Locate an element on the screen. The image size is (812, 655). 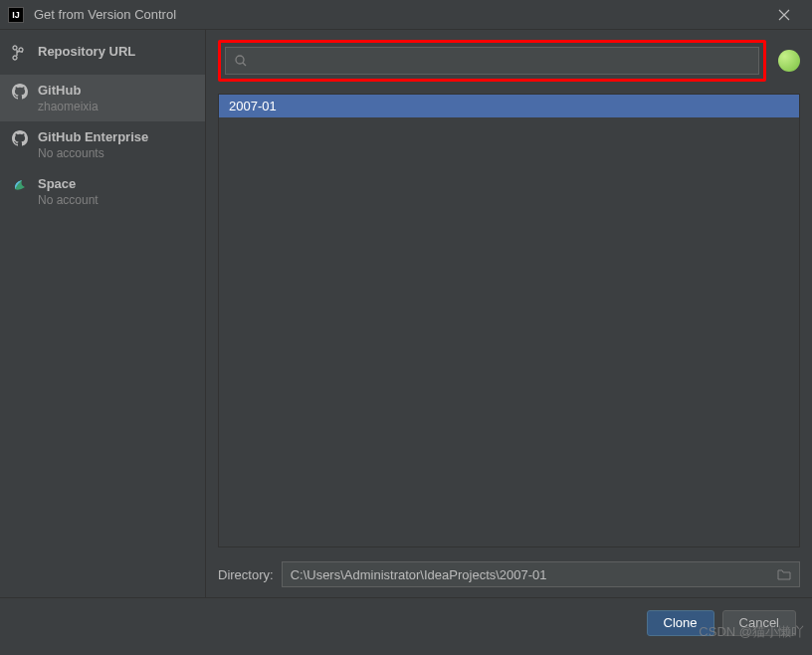
clone-button: Clone is located at coordinates (681, 623).